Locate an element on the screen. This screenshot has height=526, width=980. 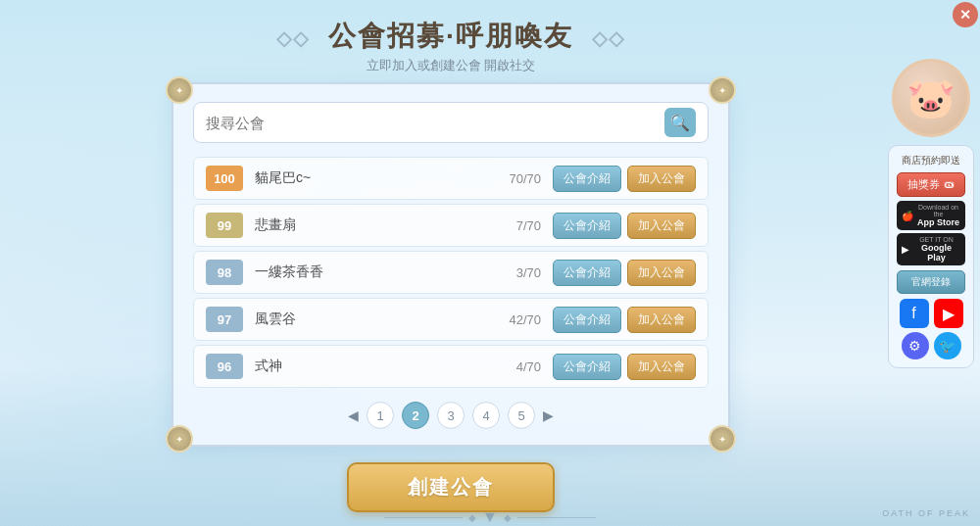
page-2-button: 2 is located at coordinates (416, 415).